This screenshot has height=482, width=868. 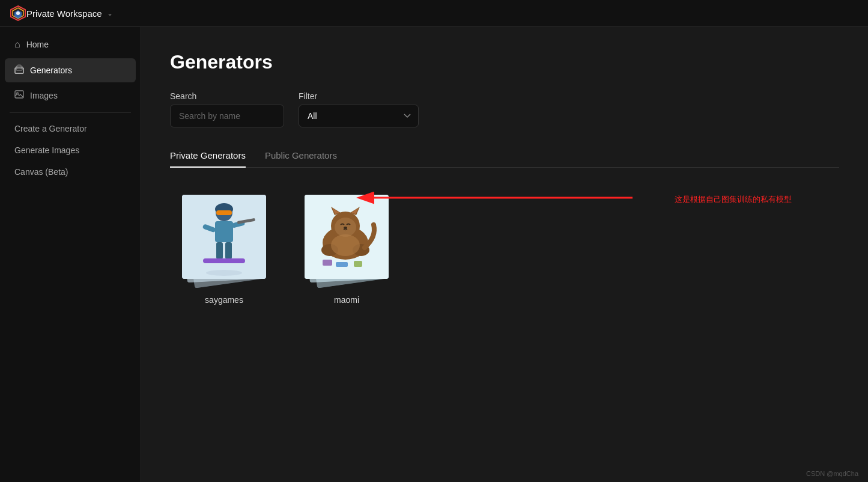 What do you see at coordinates (70, 129) in the screenshot?
I see `sidebar-item-create-generator: Create a Generator` at bounding box center [70, 129].